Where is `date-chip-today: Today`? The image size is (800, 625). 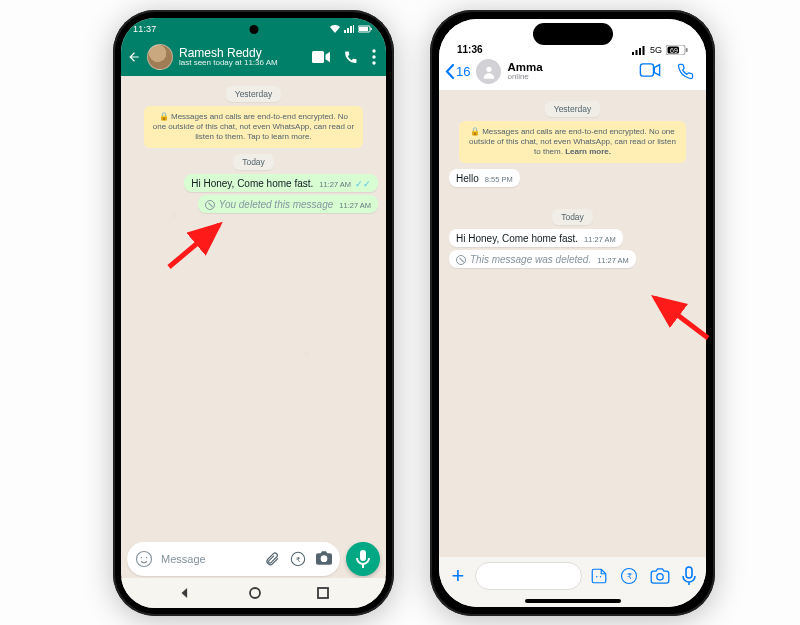 date-chip-today: Today is located at coordinates (572, 217).